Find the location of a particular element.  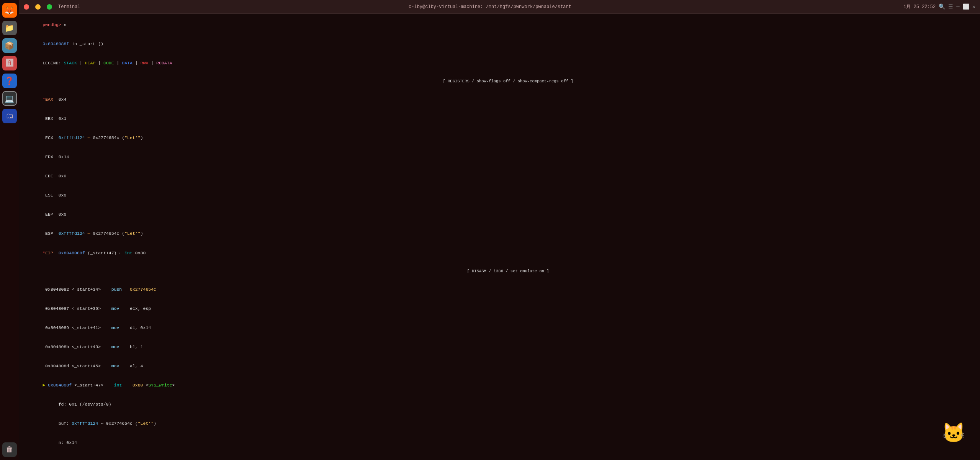

close-btn is located at coordinates (26, 7).